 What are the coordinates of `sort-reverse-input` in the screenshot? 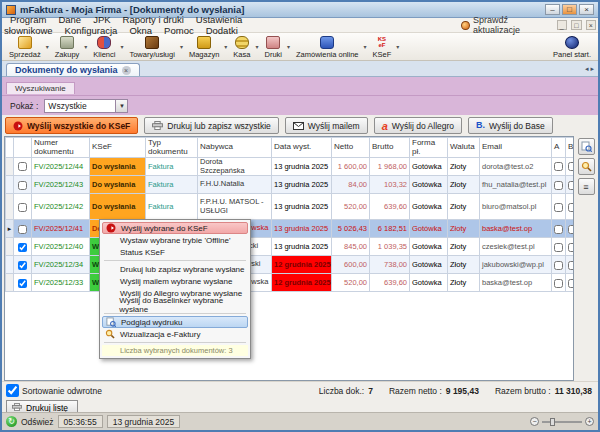 It's located at (12, 390).